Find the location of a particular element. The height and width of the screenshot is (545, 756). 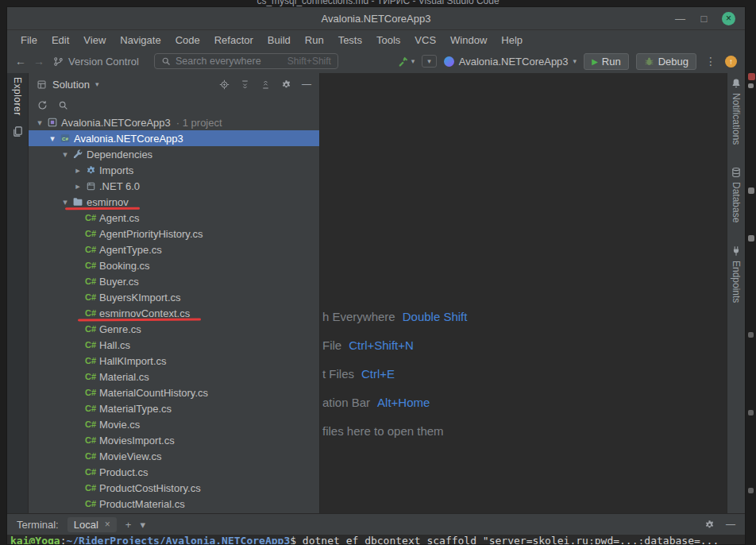

tree-row: ▾Dependencies is located at coordinates (174, 154).